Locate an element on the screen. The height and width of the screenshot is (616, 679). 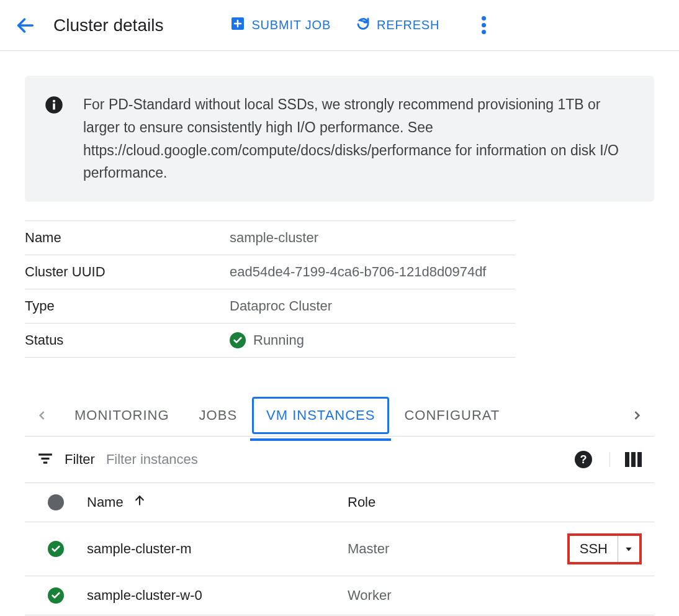
ssh-button: SSH is located at coordinates (605, 549).